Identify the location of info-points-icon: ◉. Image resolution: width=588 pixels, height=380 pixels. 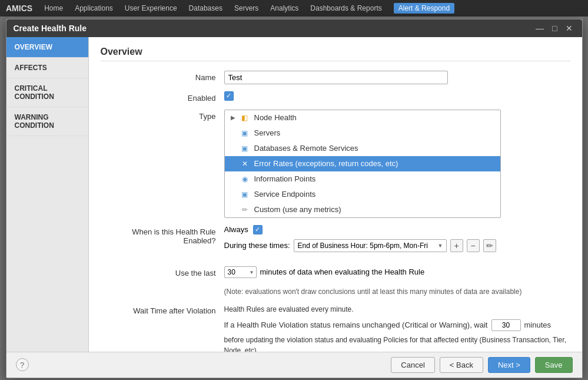
(245, 179).